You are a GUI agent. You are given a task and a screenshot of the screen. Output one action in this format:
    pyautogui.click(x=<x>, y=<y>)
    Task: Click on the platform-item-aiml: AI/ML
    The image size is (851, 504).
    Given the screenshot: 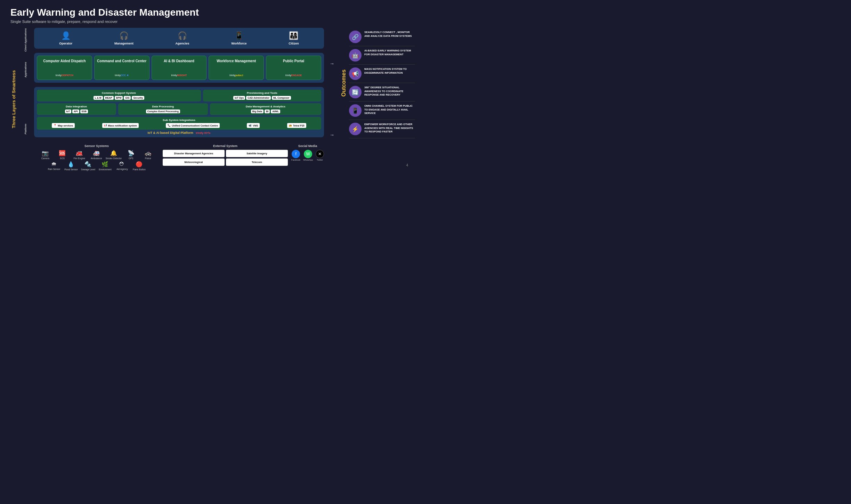 What is the action you would take?
    pyautogui.click(x=275, y=111)
    